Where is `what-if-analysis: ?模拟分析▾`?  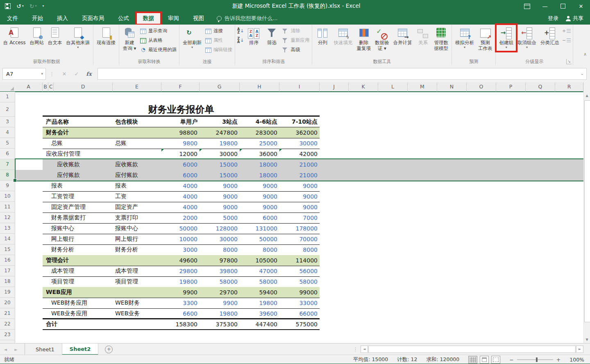
what-if-analysis: ?模拟分析▾ is located at coordinates (465, 38).